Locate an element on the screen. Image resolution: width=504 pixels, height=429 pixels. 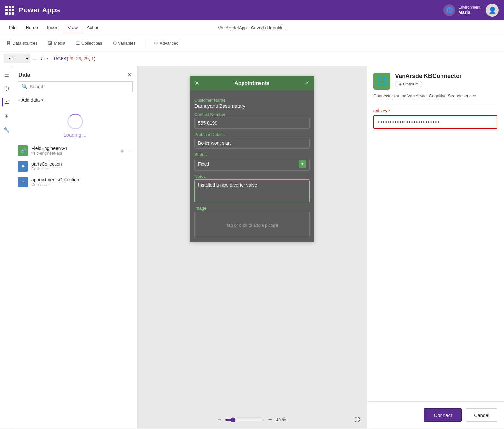
search-input is located at coordinates (79, 87).